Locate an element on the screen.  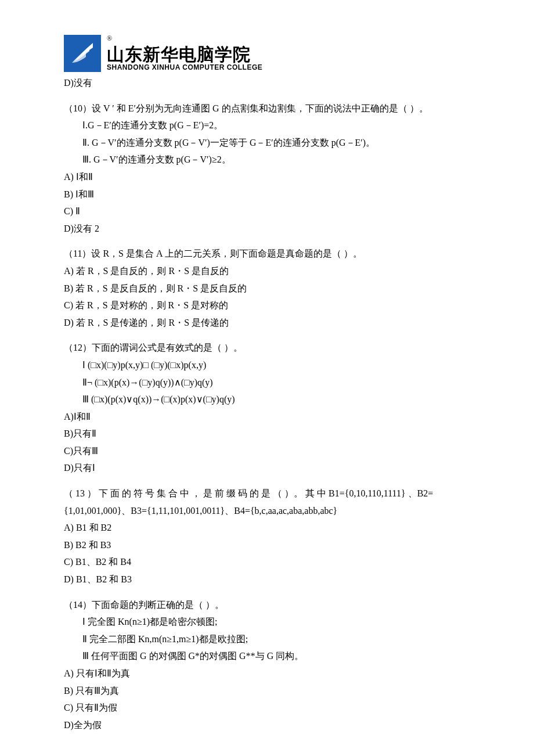
q11-option-a: A) 若 R，S 是自反的，则 R・S 是自反的 is located at coordinates (267, 271).